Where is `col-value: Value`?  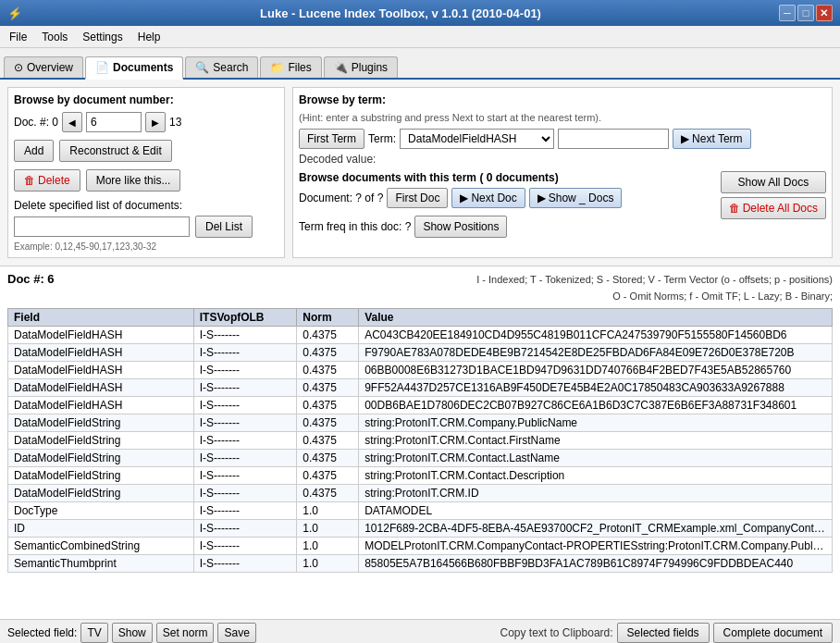 col-value: Value is located at coordinates (596, 318).